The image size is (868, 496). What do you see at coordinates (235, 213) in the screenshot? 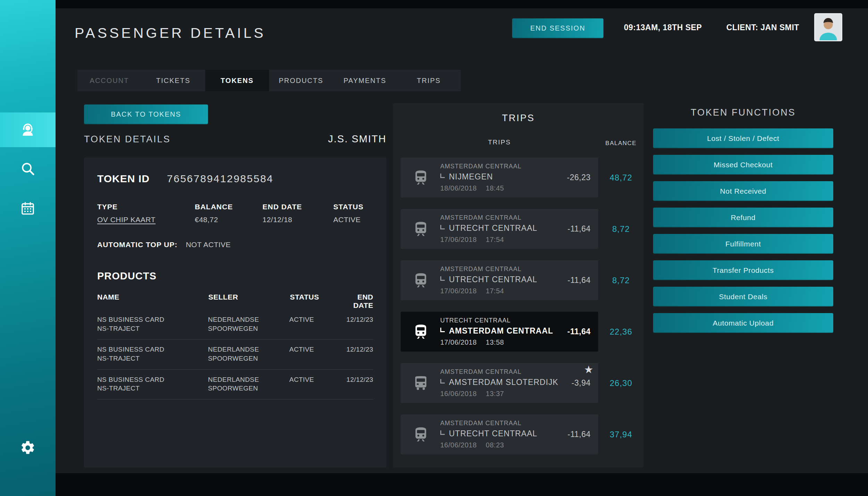
I see `token-fields-row: TYPE OV CHIP KAART BALANCE €48,72 END DA…` at bounding box center [235, 213].